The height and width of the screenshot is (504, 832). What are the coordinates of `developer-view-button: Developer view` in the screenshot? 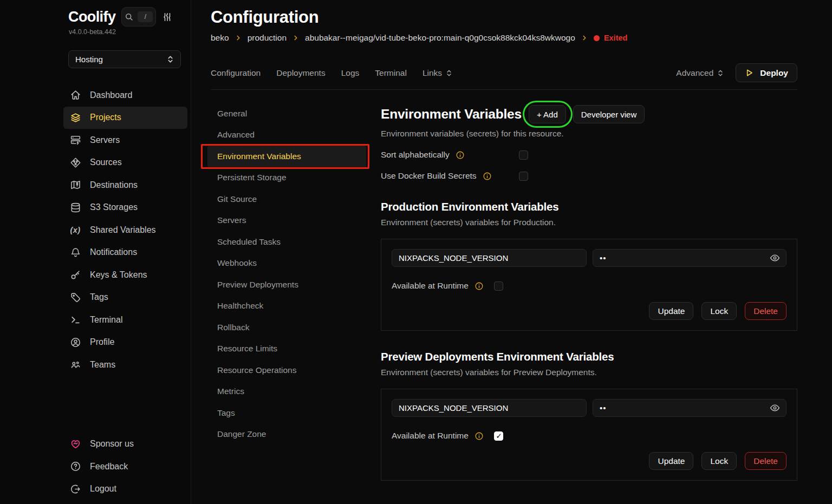 It's located at (609, 114).